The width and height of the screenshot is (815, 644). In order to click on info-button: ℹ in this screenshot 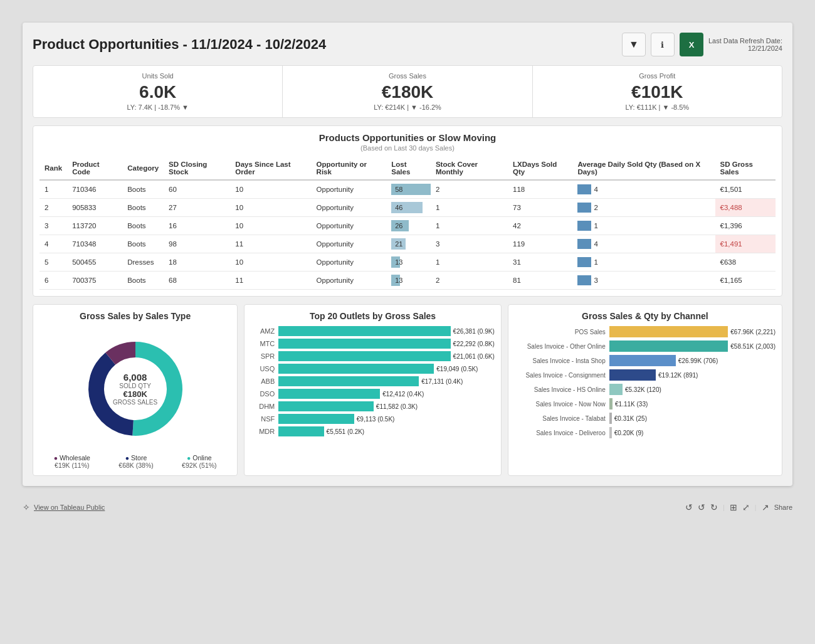, I will do `click(663, 45)`.